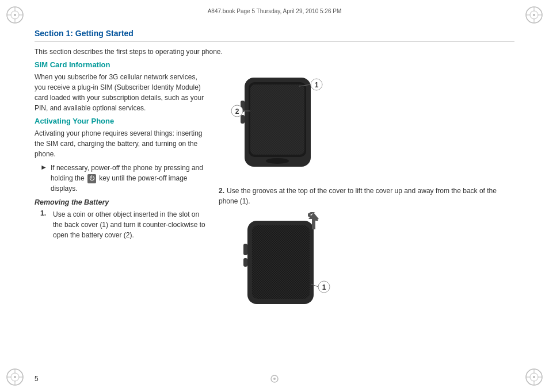  What do you see at coordinates (121, 202) in the screenshot?
I see `removing-heading: Removing the Battery` at bounding box center [121, 202].